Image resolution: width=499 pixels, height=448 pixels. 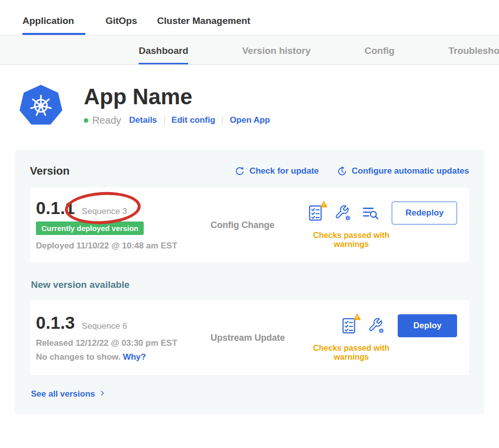 What do you see at coordinates (123, 225) in the screenshot?
I see `current-version-info: 0.1.1 Sequence 3 Currently deployed vers…` at bounding box center [123, 225].